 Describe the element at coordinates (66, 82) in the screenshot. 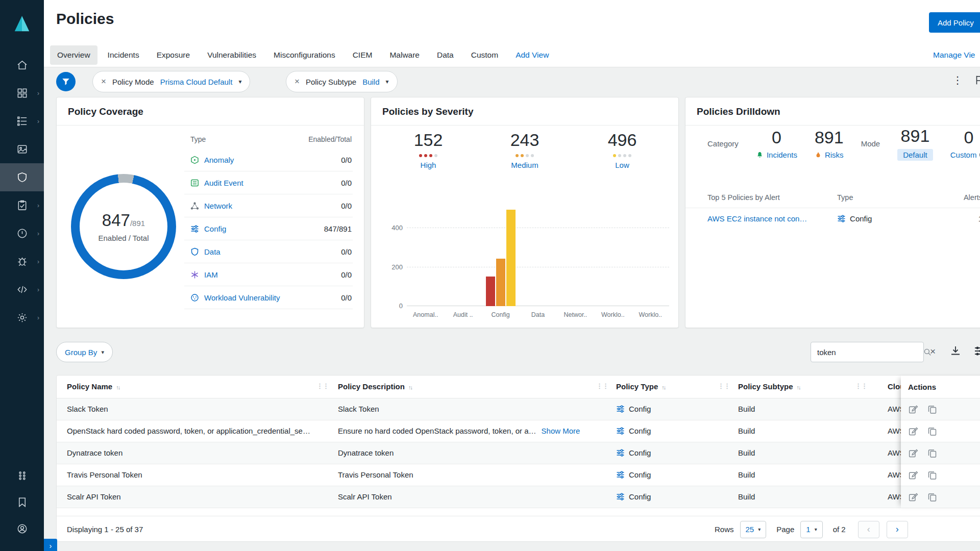

I see `filter-button` at that location.